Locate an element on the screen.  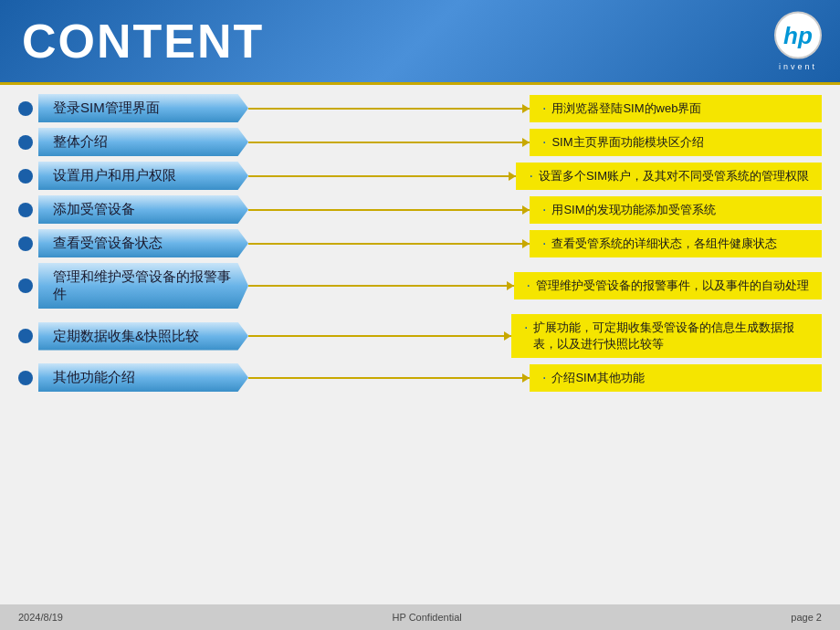
right-label-8: ·介绍SIM其他功能 is located at coordinates (676, 378).